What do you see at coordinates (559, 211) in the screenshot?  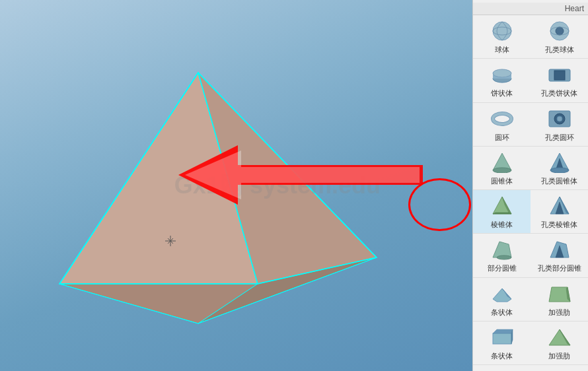 I see `sidebar-item-hole-prism: 孔类棱锥体` at bounding box center [559, 211].